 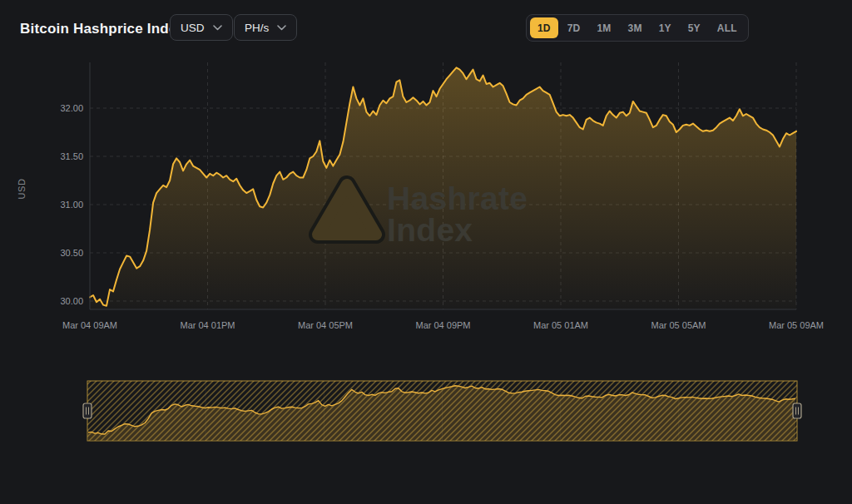 What do you see at coordinates (72, 301) in the screenshot?
I see `y-tick-label: 30.00` at bounding box center [72, 301].